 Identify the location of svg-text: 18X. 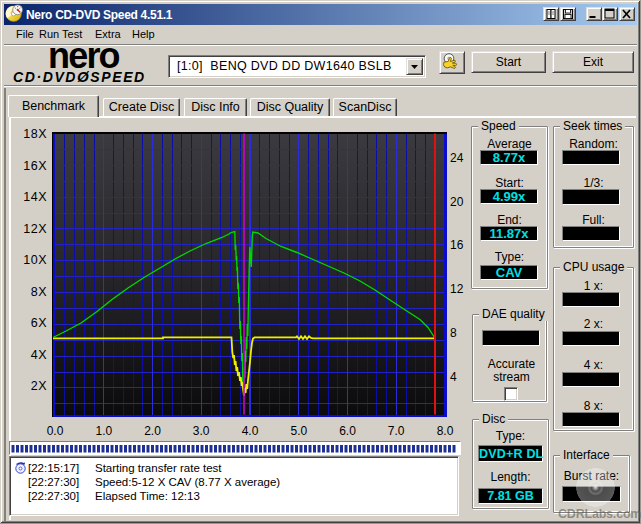
(35, 134).